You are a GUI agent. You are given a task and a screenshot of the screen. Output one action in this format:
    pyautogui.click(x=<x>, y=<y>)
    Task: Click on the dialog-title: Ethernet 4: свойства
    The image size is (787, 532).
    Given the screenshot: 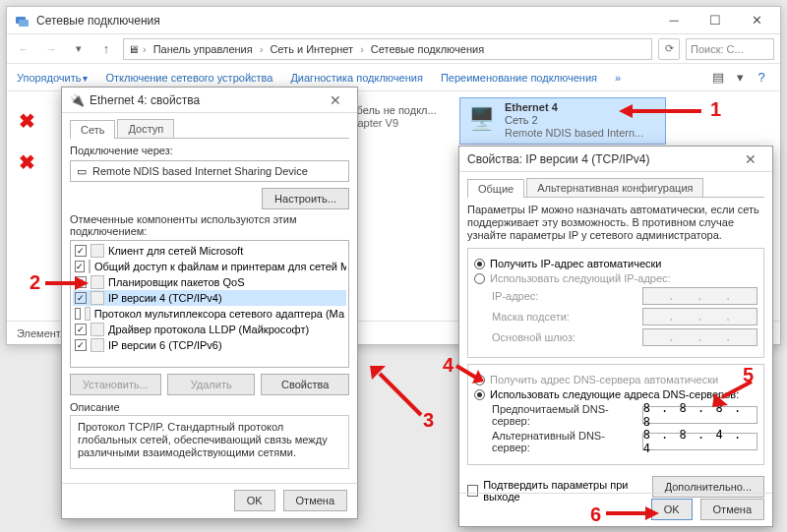 What is the action you would take?
    pyautogui.click(x=206, y=100)
    